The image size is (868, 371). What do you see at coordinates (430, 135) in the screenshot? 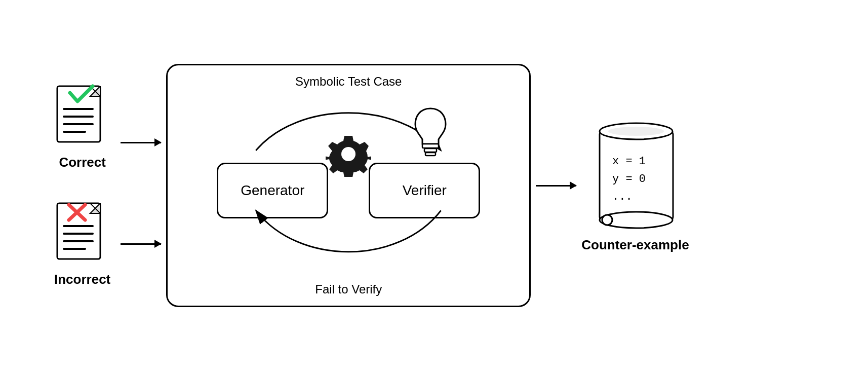
I see `lightbulb-icon` at bounding box center [430, 135].